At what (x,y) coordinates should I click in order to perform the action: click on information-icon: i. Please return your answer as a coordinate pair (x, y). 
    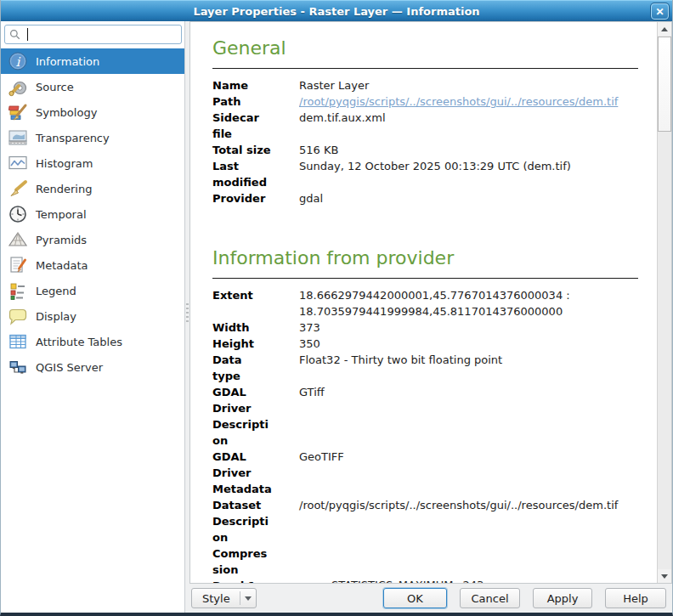
    Looking at the image, I should click on (18, 61).